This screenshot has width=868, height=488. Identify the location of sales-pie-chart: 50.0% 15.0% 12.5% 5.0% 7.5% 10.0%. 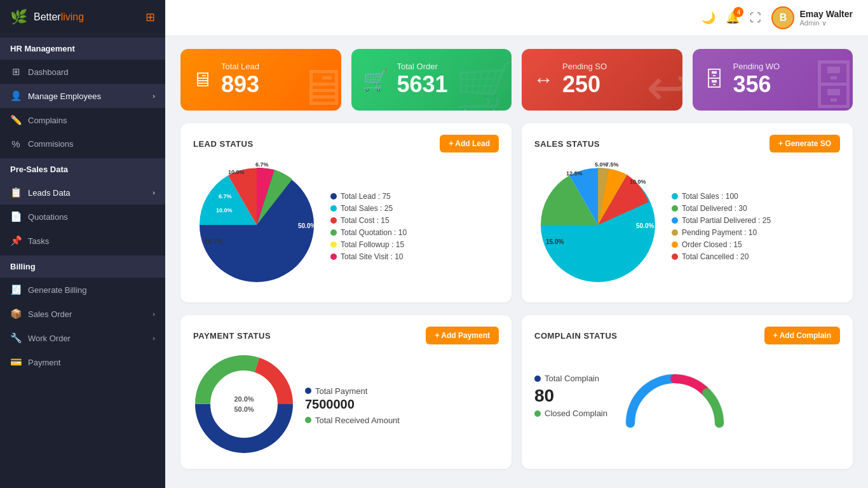
(598, 226).